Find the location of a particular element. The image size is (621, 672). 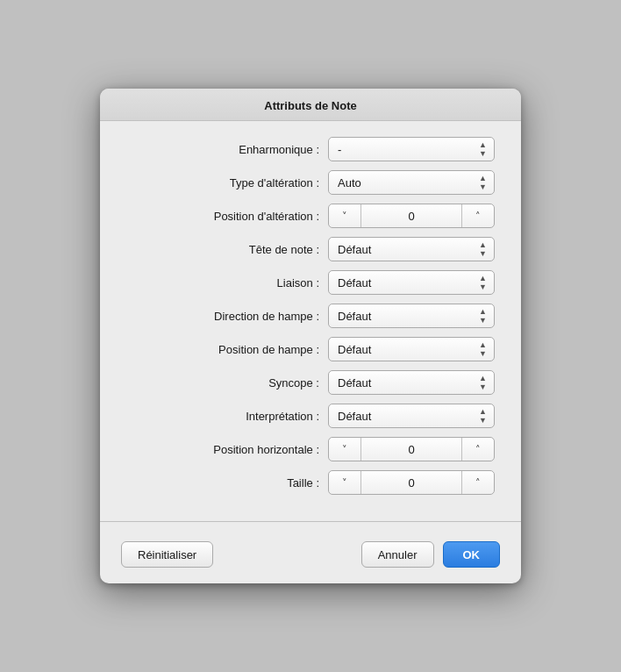

row-position-de-hampe: Position de hampe :Défaut▲▼ is located at coordinates (310, 349).